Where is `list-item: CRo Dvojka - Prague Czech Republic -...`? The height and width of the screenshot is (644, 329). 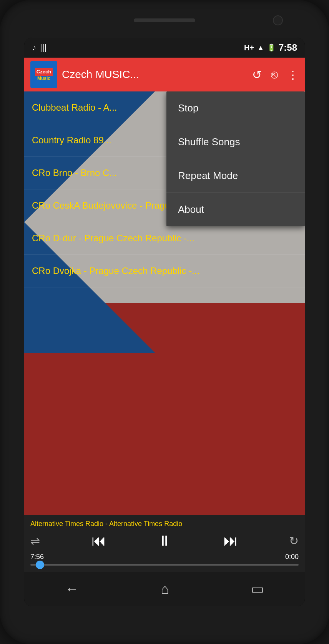
list-item: CRo Dvojka - Prague Czech Republic -... is located at coordinates (164, 271).